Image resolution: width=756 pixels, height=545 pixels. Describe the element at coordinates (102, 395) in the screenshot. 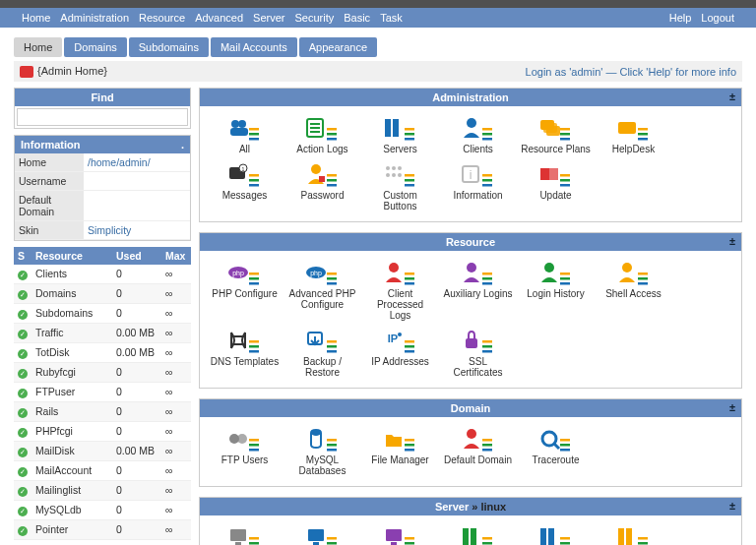

I see `resource-panel: S Resource Used Max Clients0∞Domains0∞Su…` at that location.